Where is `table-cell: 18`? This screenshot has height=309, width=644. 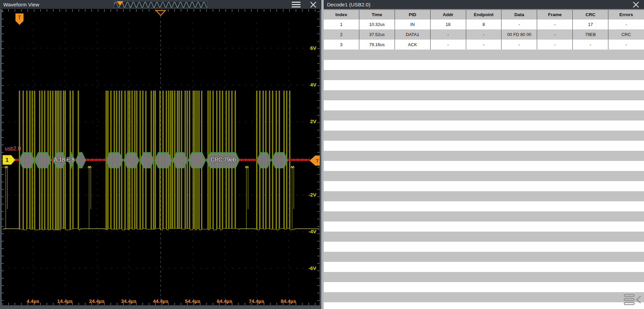
table-cell: 18 is located at coordinates (448, 24).